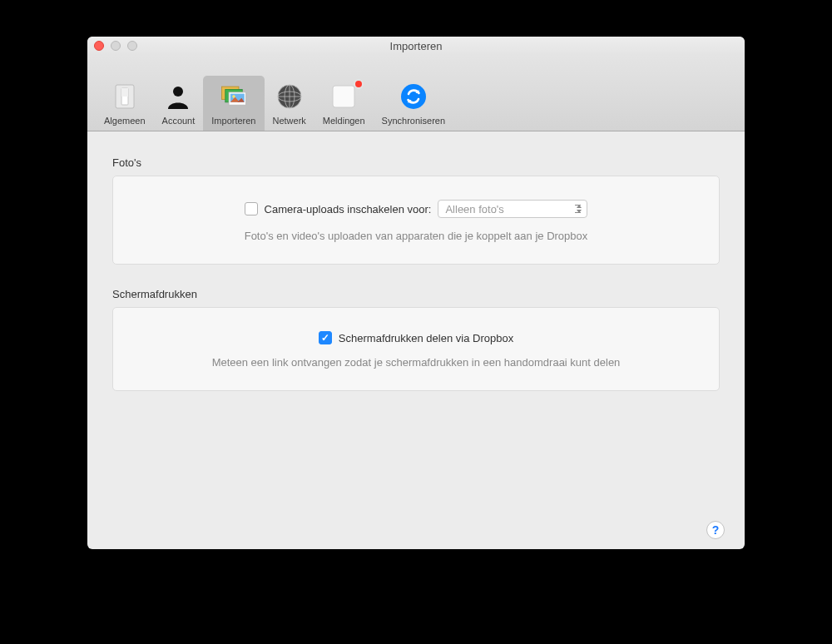  Describe the element at coordinates (178, 97) in the screenshot. I see `person-icon` at that location.